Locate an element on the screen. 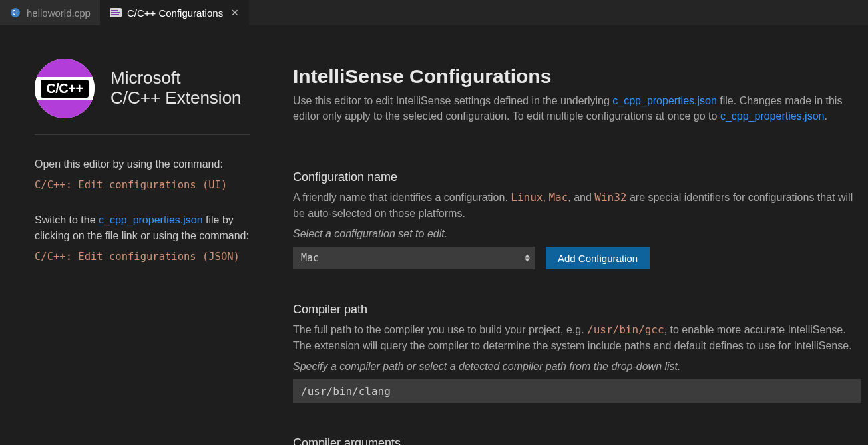 Image resolution: width=868 pixels, height=445 pixels. section-compiler-arguments: Compiler arguments Compiler arguments to… is located at coordinates (577, 440).